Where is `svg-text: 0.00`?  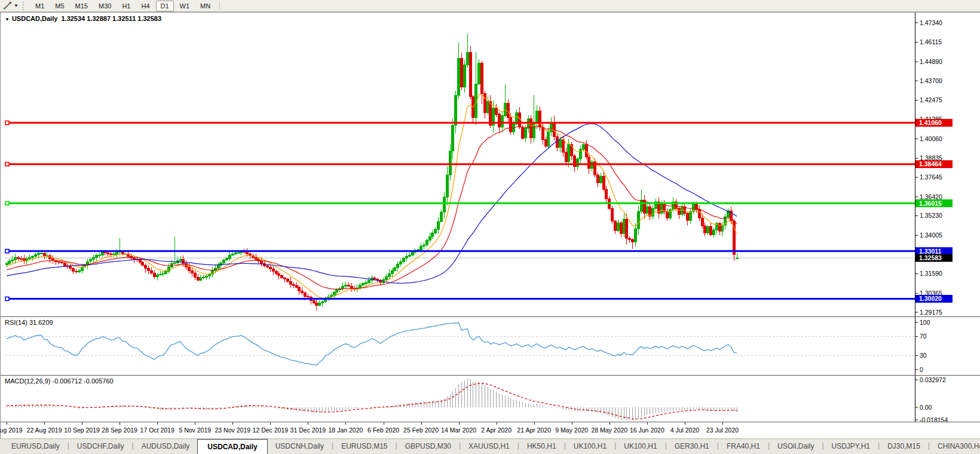 svg-text: 0.00 is located at coordinates (926, 407).